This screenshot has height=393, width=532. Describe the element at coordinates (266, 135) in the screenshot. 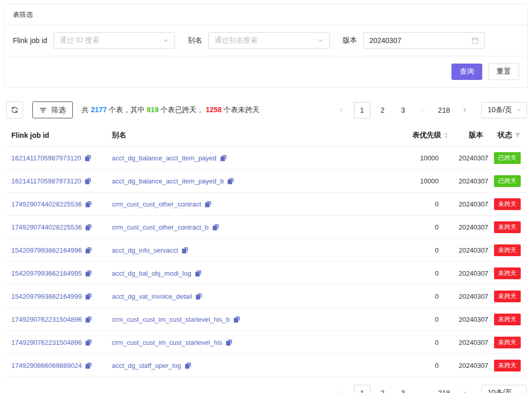

I see `table-header-row: Flink job id 别名 表优先级 版本 状态` at that location.